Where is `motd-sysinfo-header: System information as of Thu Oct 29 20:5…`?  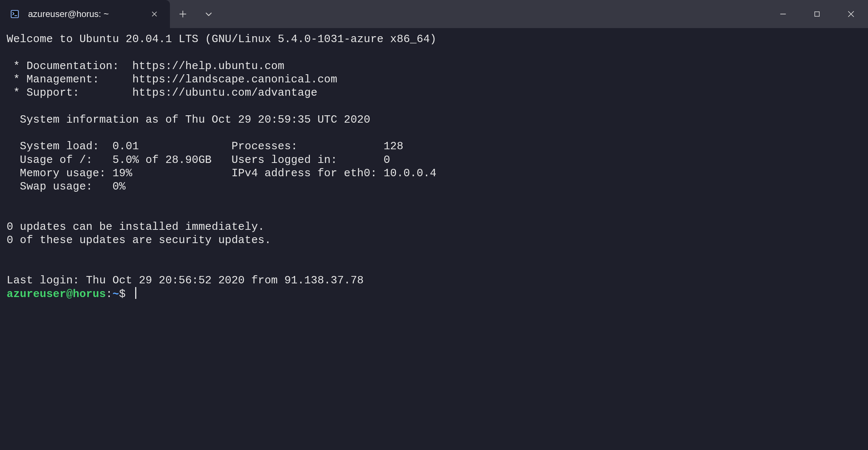 motd-sysinfo-header: System information as of Thu Oct 29 20:5… is located at coordinates (188, 120).